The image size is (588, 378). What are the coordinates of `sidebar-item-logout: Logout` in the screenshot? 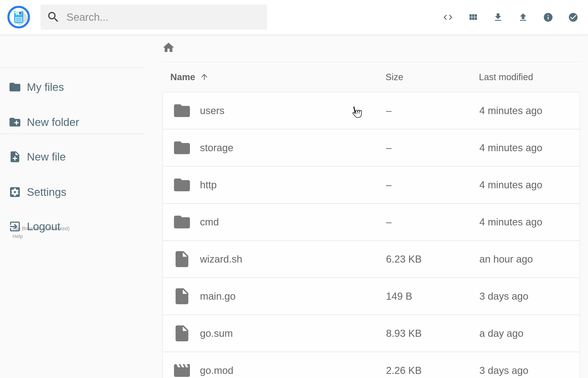 It's located at (34, 226).